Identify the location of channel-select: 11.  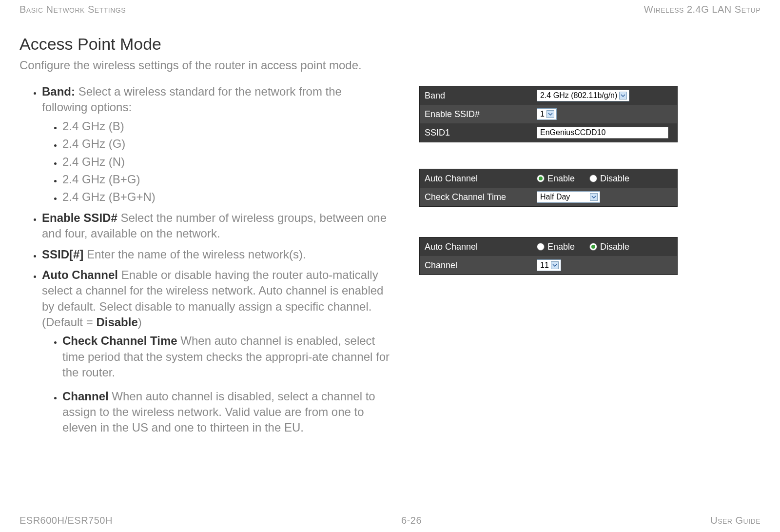
(549, 265).